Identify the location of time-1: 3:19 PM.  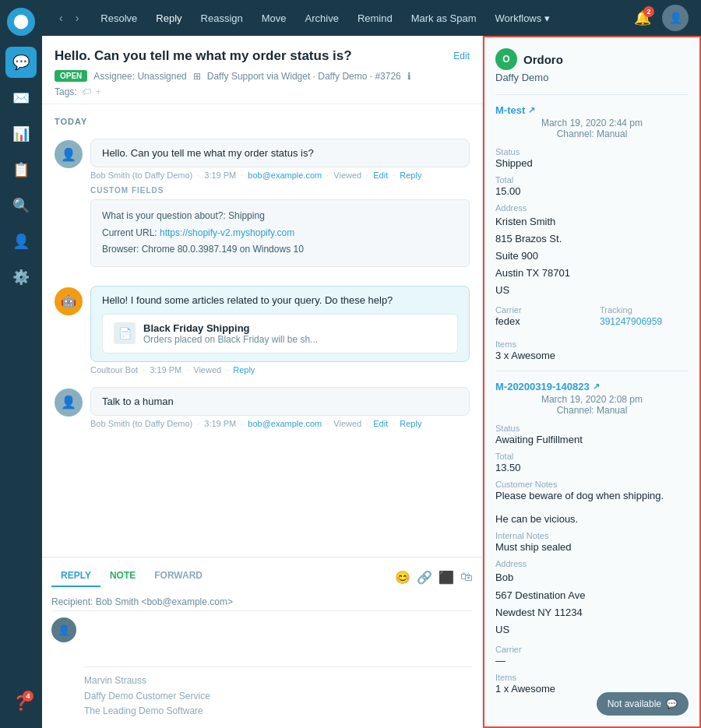
(220, 175).